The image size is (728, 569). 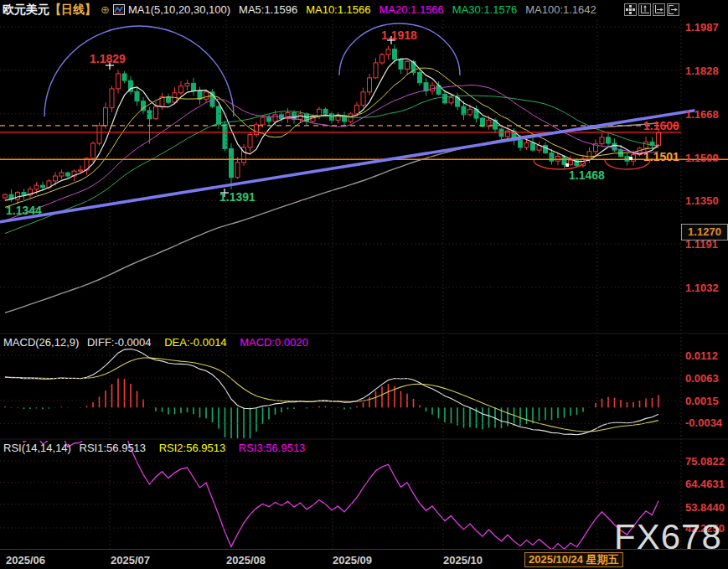 What do you see at coordinates (338, 10) in the screenshot?
I see `ma10-value: MA10:1.1566` at bounding box center [338, 10].